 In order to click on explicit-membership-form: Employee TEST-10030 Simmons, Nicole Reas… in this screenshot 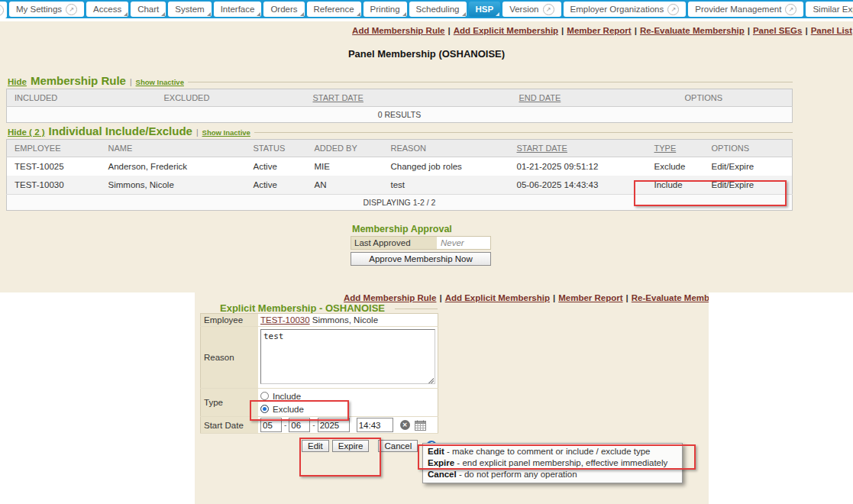, I will do `click(319, 373)`.